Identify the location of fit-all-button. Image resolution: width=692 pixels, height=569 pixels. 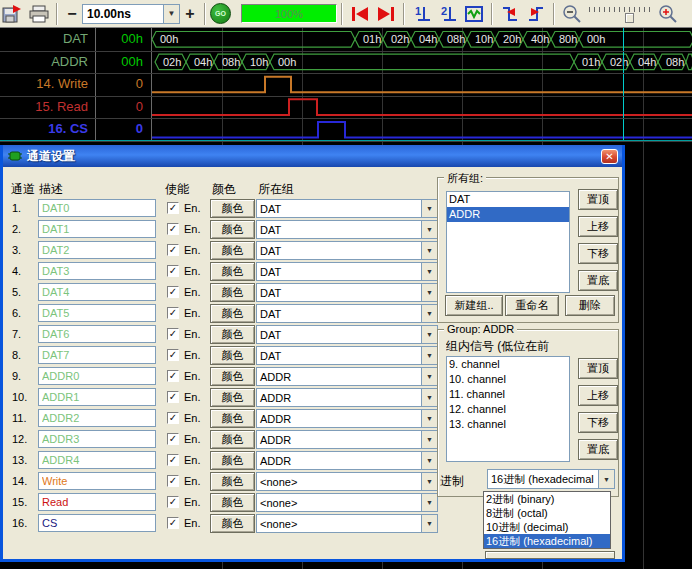
(474, 14).